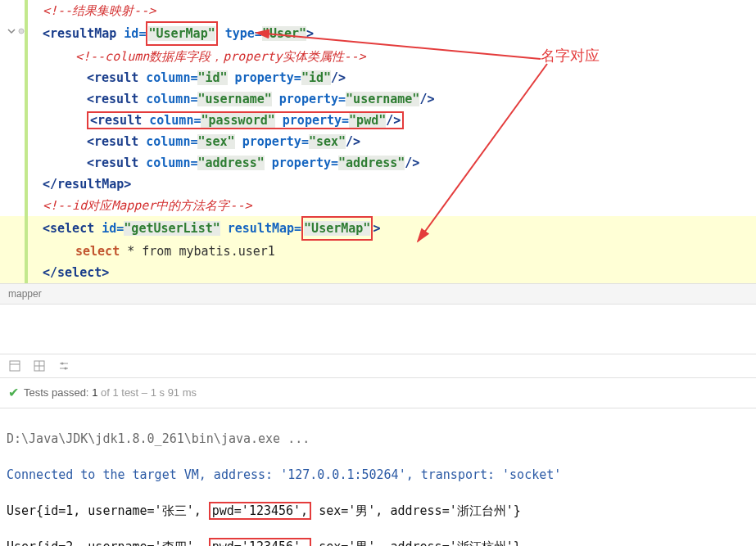 The image size is (756, 546). Describe the element at coordinates (378, 142) in the screenshot. I see `code-line: <result column="sex" property="sex"/>` at that location.